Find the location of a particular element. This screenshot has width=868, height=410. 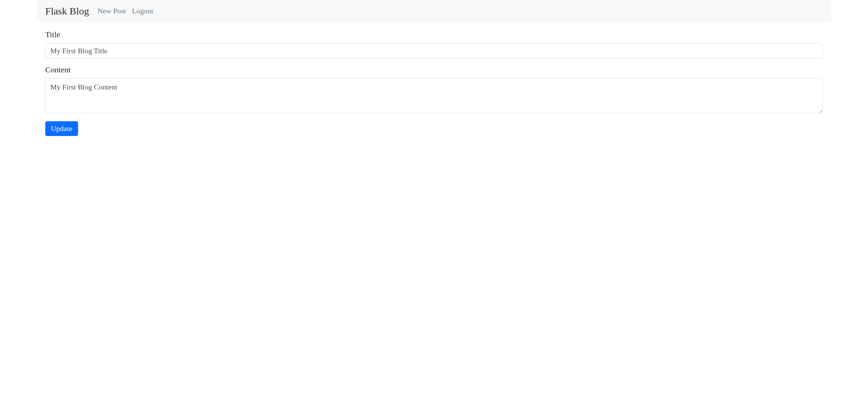

title-input is located at coordinates (434, 51).